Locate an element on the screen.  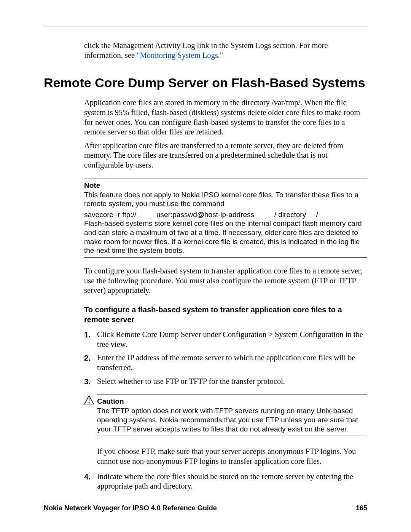
caution-top-rule is located at coordinates (232, 395).